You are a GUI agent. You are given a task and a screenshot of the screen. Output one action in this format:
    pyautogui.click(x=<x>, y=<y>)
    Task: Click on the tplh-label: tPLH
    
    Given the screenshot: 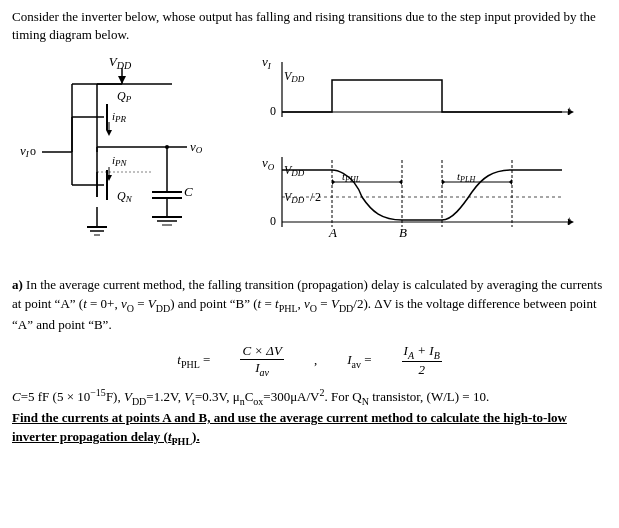 What is the action you would take?
    pyautogui.click(x=466, y=177)
    